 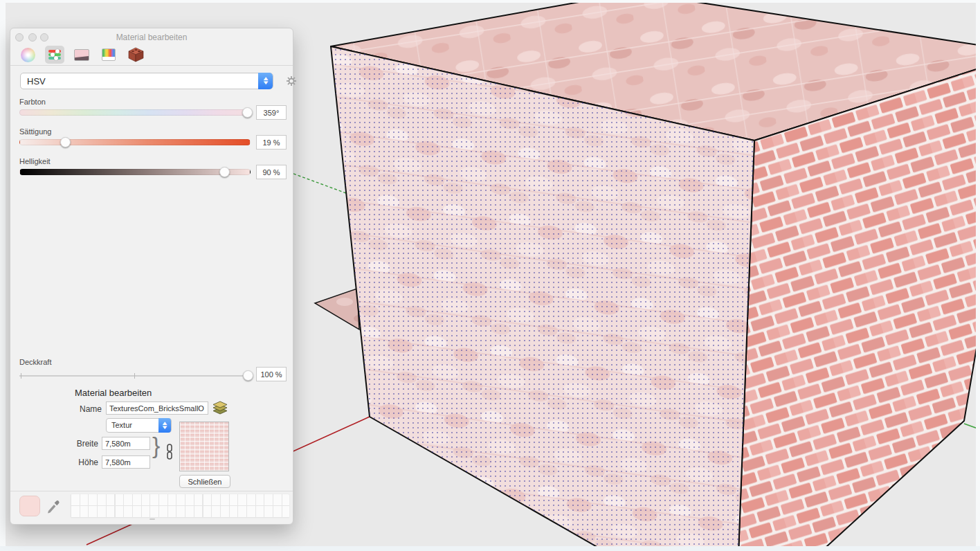 What do you see at coordinates (28, 55) in the screenshot?
I see `tab-color-wheel` at bounding box center [28, 55].